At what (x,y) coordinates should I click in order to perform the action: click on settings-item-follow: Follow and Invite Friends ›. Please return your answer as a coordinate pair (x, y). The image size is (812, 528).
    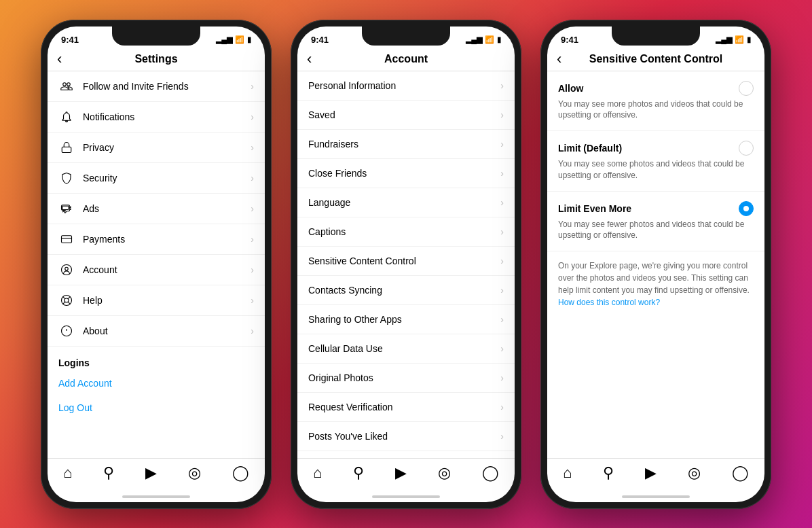
    Looking at the image, I should click on (156, 87).